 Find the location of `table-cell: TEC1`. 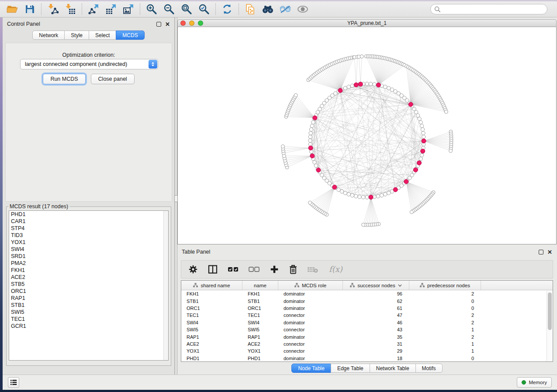

table-cell: TEC1 is located at coordinates (212, 315).